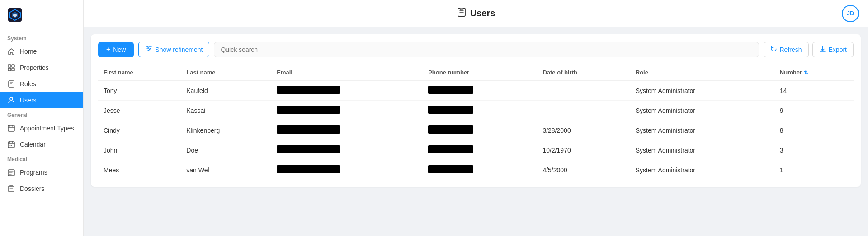  Describe the element at coordinates (42, 158) in the screenshot. I see `sidebar-section-medical: Medical` at that location.